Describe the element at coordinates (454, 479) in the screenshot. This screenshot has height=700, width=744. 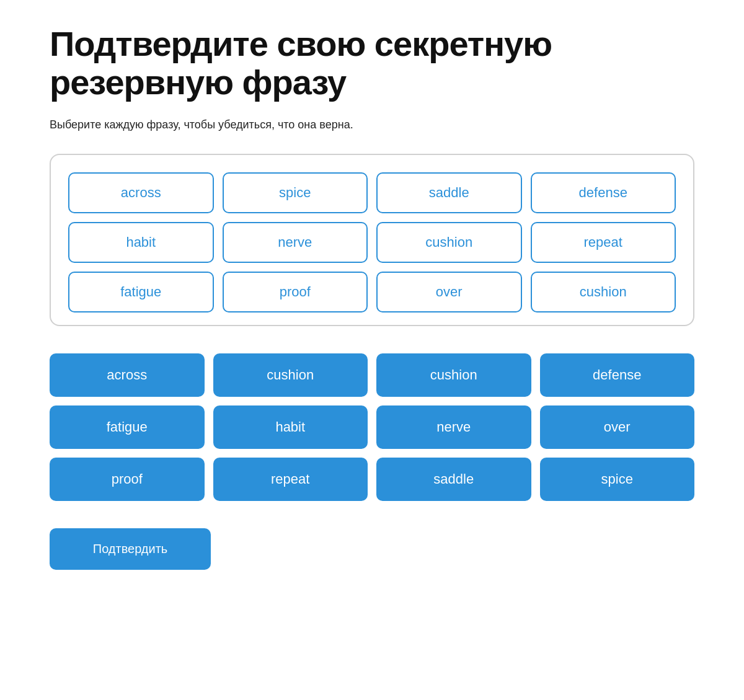
I see `bottom-word-chip: saddle` at that location.